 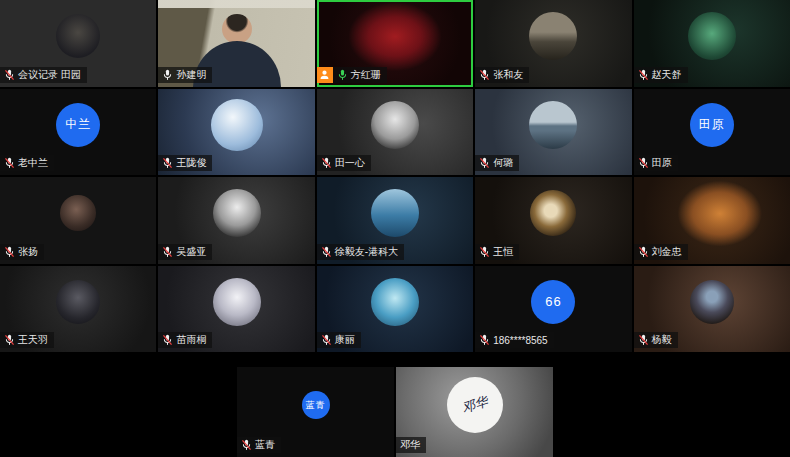 I want to click on name-chip: 蓝青, so click(x=259, y=445).